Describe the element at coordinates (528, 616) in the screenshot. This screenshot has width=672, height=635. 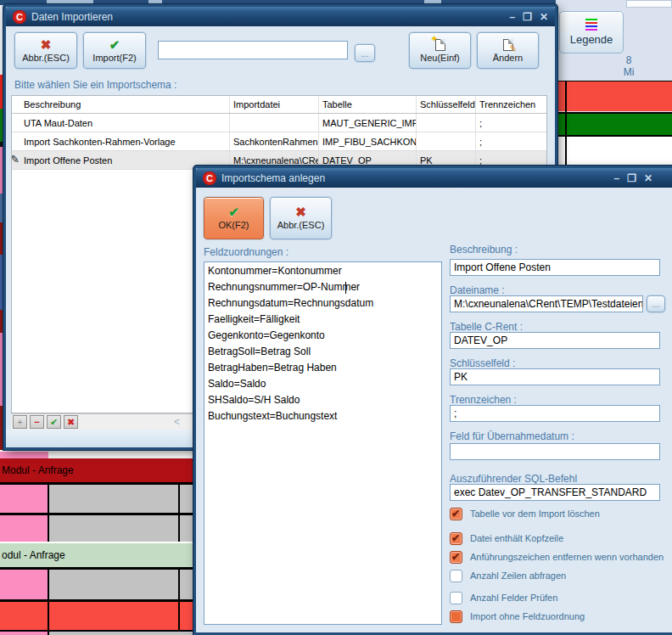
I see `checkbox-label: Import ohne Feldzuordnung` at that location.